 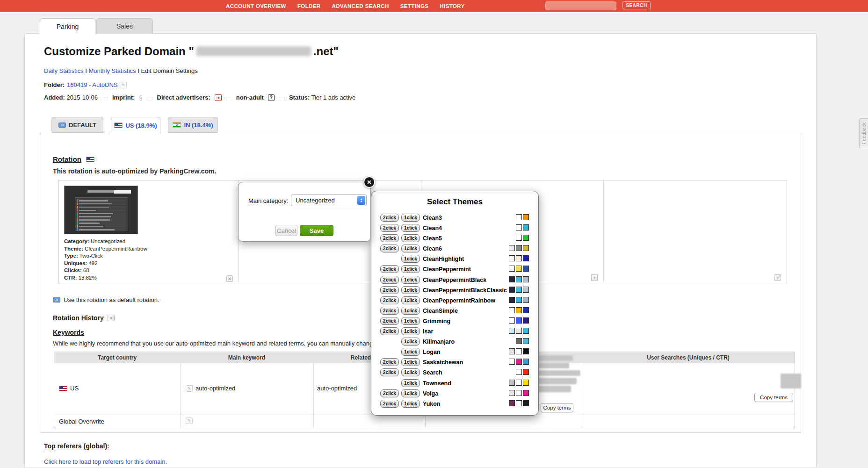 I want to click on direct-advertisers-icon: ➔, so click(x=218, y=98).